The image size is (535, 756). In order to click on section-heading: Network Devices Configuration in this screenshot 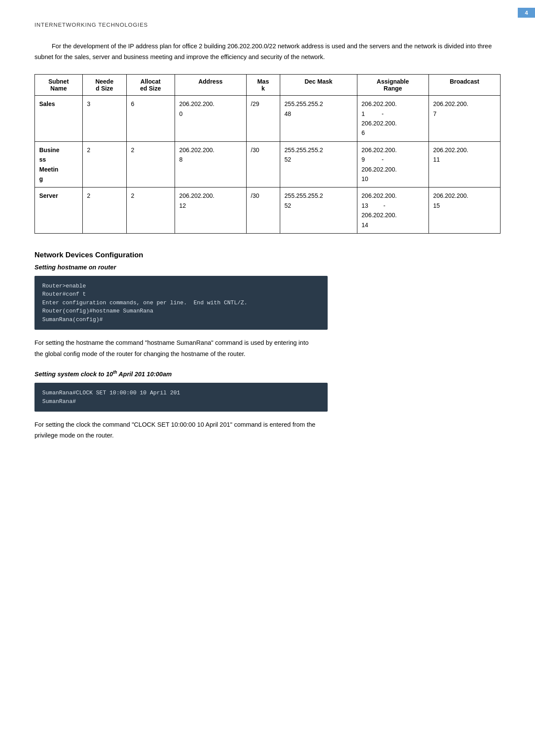, I will do `click(267, 255)`.